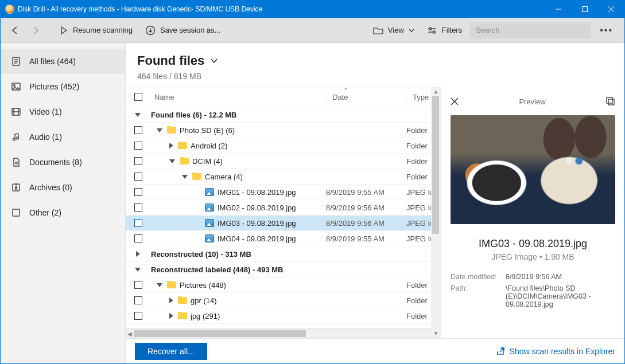 This screenshot has width=625, height=364. What do you see at coordinates (96, 30) in the screenshot?
I see `resume-scanning-button: Resume scanning` at bounding box center [96, 30].